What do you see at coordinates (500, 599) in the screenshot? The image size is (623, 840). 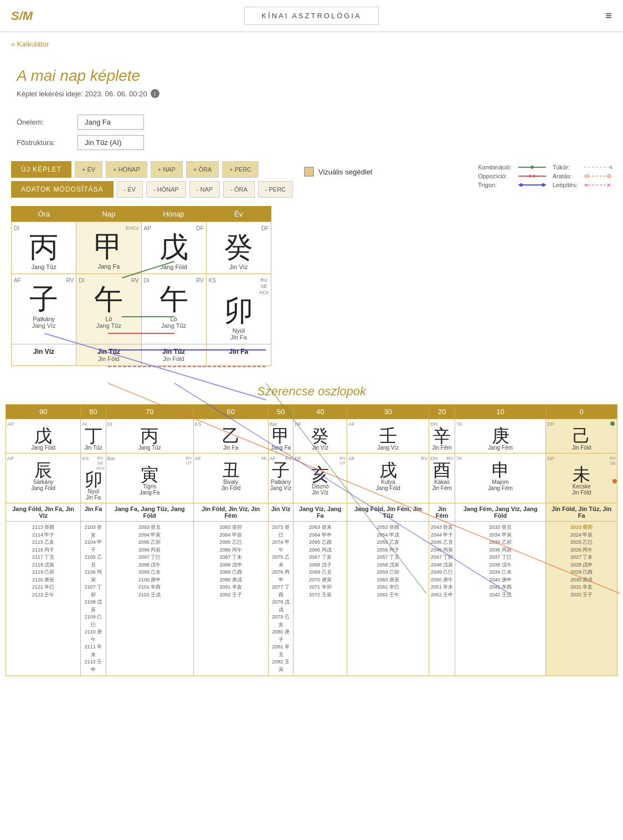 I see `f-years-10: 2033 癸丑2034 甲寅2035 乙卯2036 丙辰2037 丁巳2038 …` at bounding box center [500, 599].